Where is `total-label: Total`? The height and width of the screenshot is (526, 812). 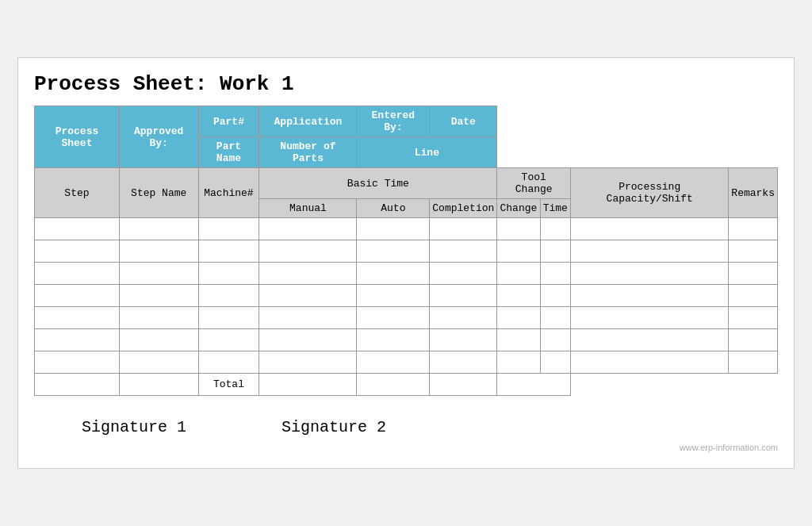
total-label: Total is located at coordinates (228, 385).